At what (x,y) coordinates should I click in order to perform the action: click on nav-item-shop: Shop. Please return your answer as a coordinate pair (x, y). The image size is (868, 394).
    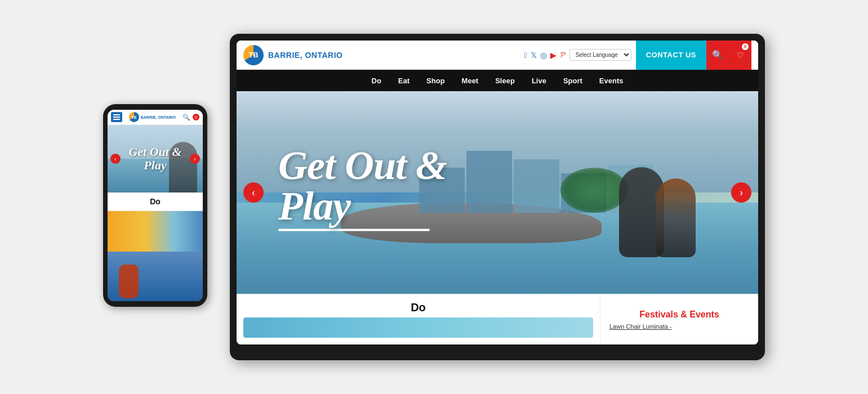
    Looking at the image, I should click on (436, 81).